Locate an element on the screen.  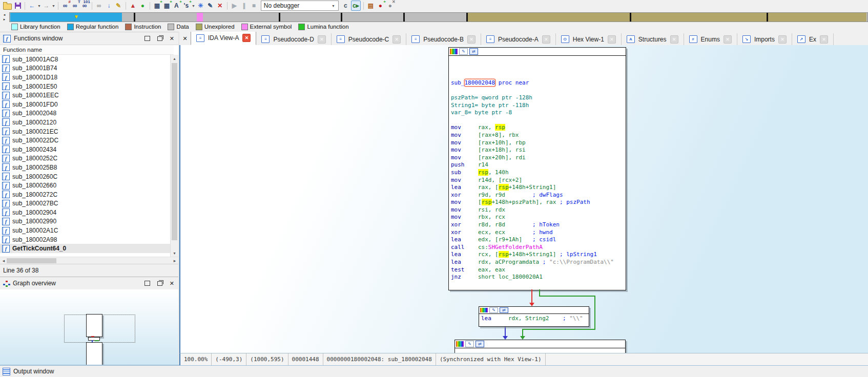
problems-icon: ▲ is located at coordinates (133, 6).